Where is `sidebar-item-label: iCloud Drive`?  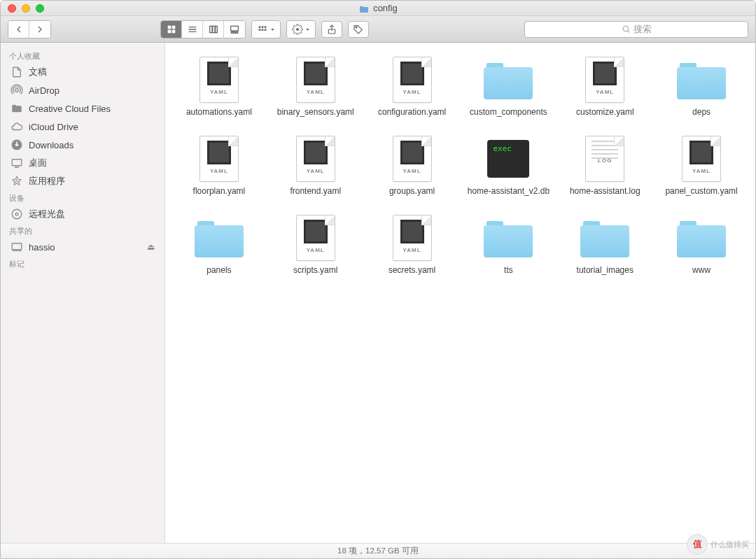 sidebar-item-label: iCloud Drive is located at coordinates (53, 127).